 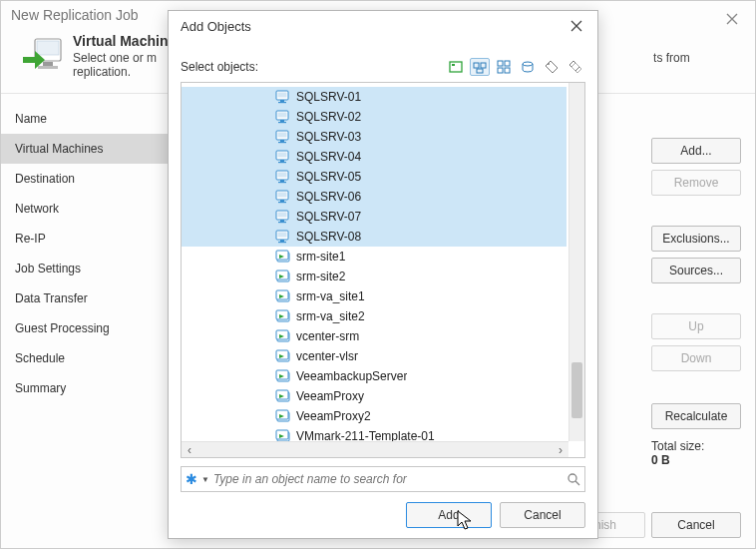 I want to click on tree-item: srm-va_site2, so click(x=374, y=316).